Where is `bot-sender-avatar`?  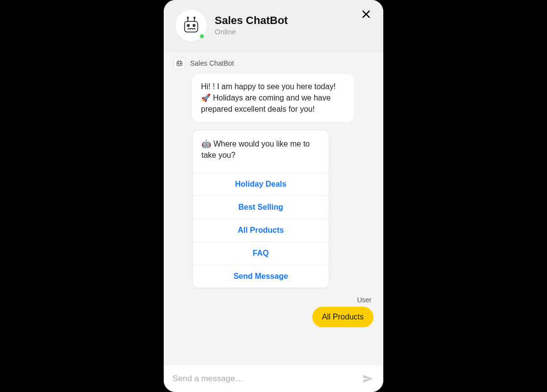
bot-sender-avatar is located at coordinates (179, 63).